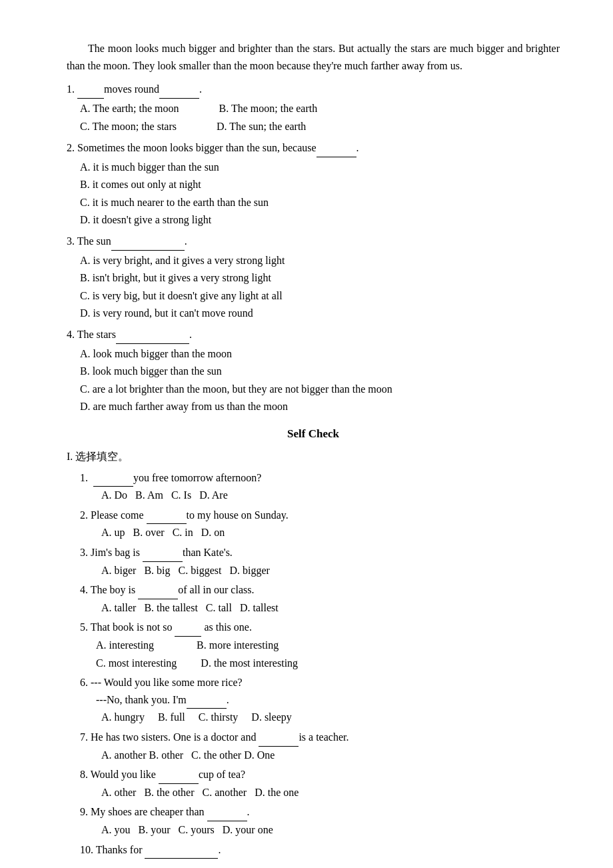 The height and width of the screenshot is (868, 613). What do you see at coordinates (330, 755) in the screenshot?
I see `sq7-options: A. another B. other C. the other D. One` at bounding box center [330, 755].